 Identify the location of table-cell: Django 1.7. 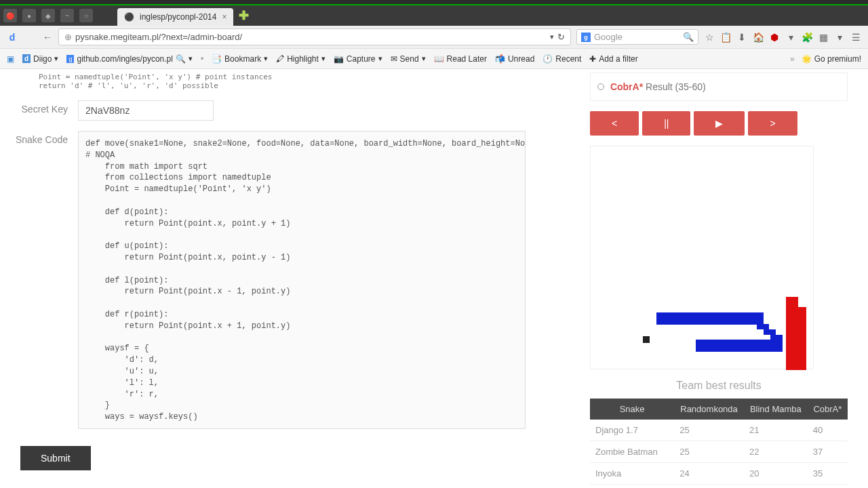
(632, 430).